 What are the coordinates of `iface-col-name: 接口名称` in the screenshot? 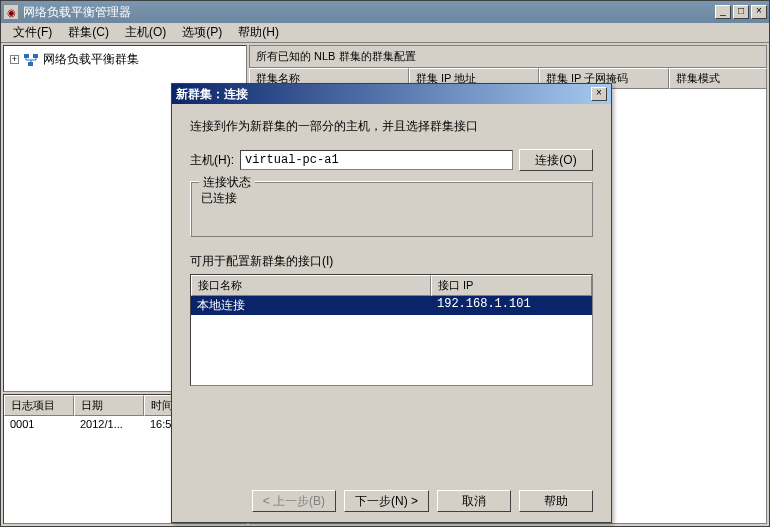 It's located at (311, 286).